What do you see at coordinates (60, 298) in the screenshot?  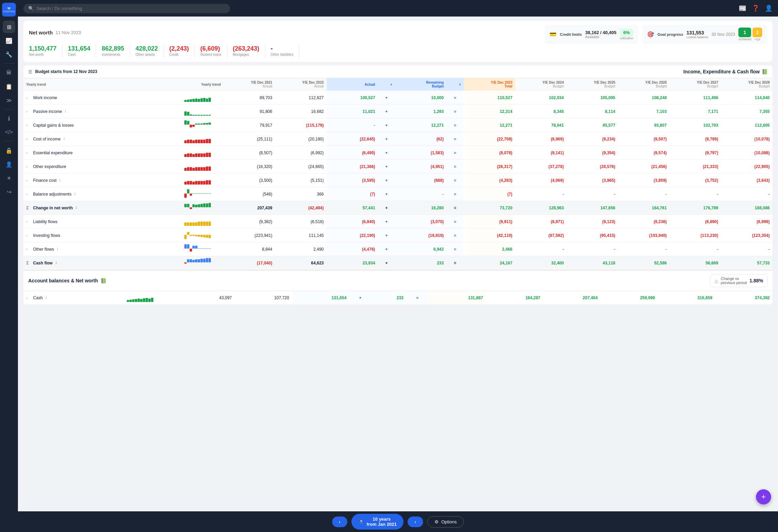 I see `row-label-cash: ›Cashℹ` at bounding box center [60, 298].